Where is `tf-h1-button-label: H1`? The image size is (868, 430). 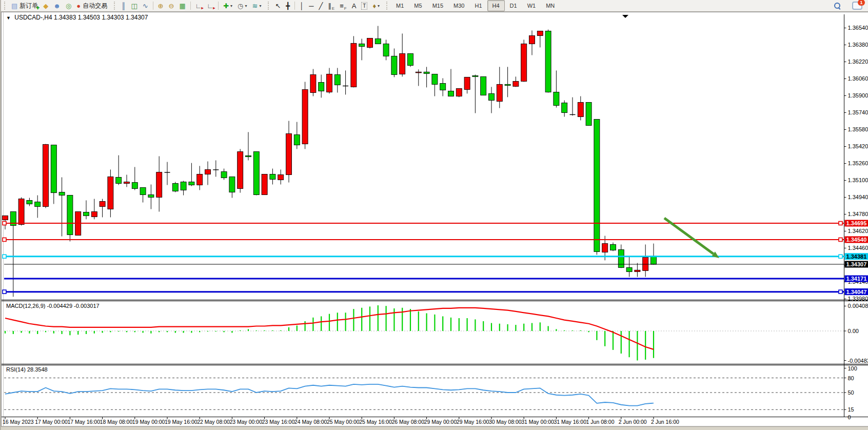 tf-h1-button-label: H1 is located at coordinates (478, 6).